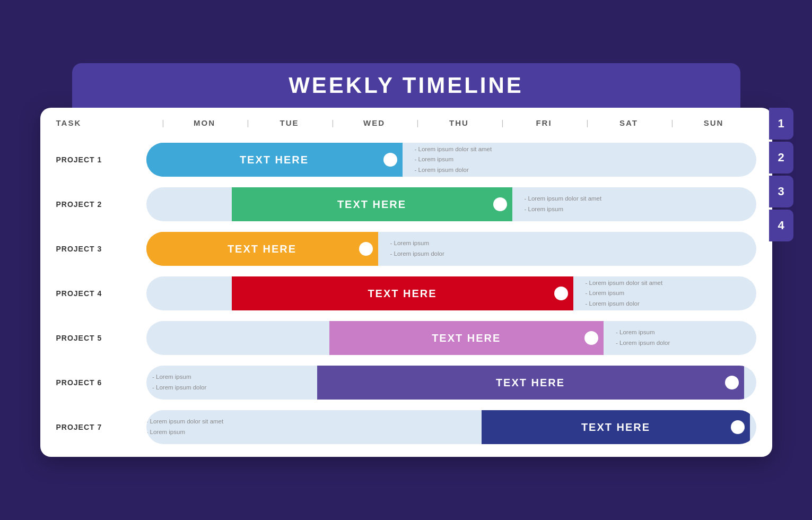  Describe the element at coordinates (563, 204) in the screenshot. I see `project-2-notes: - Lorem ipsum dolor sit amet - Lorem ips…` at that location.